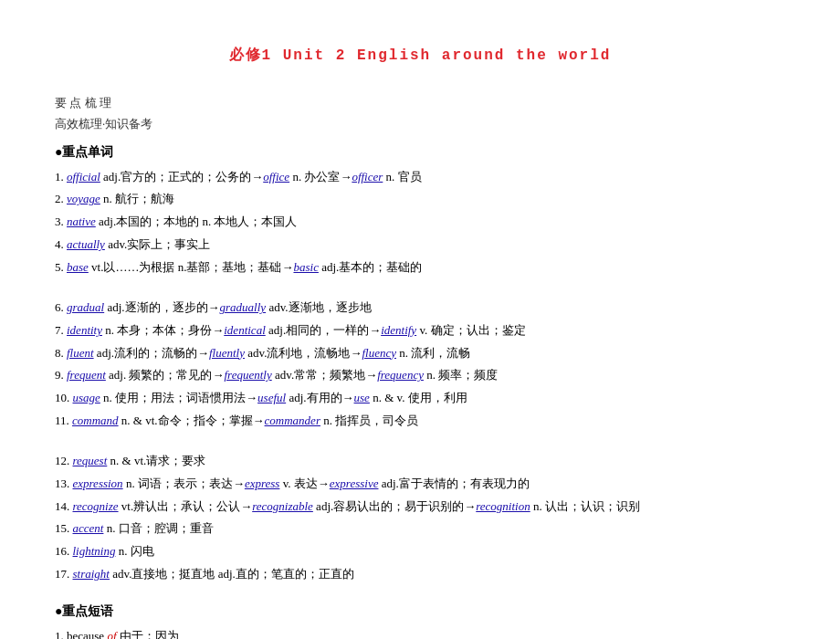  I want to click on list-item: 11. command n. & vt.命令；指令；掌握→commander n…, so click(420, 422).